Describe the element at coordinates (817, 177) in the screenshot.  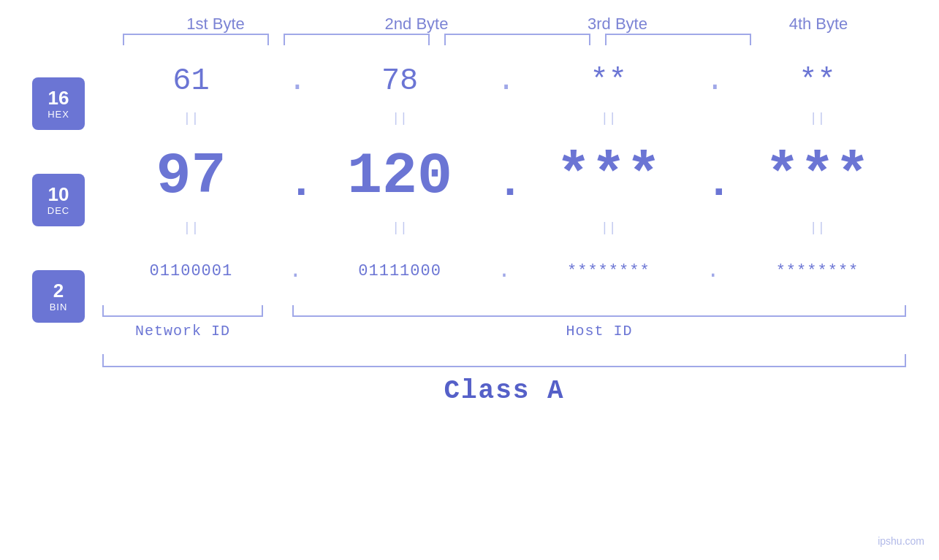
I see `dec-b4: ***` at that location.